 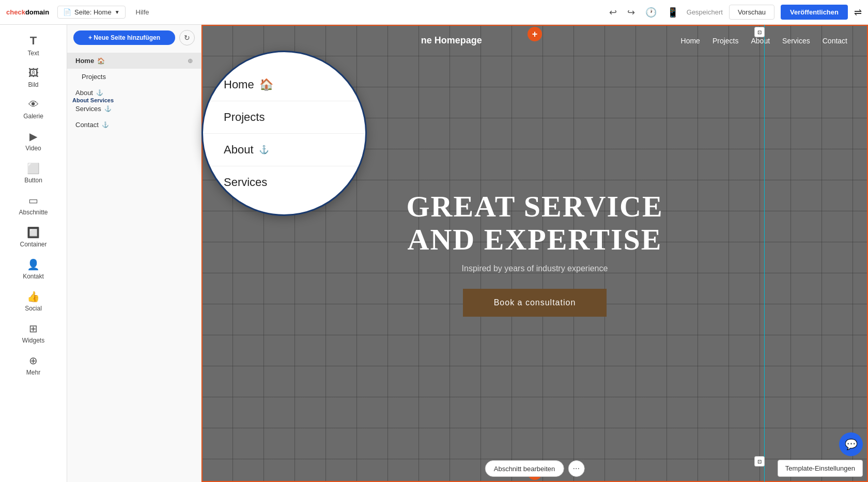 What do you see at coordinates (33, 77) in the screenshot?
I see `sidebar-item-bild: 🖼 Bild` at bounding box center [33, 77].